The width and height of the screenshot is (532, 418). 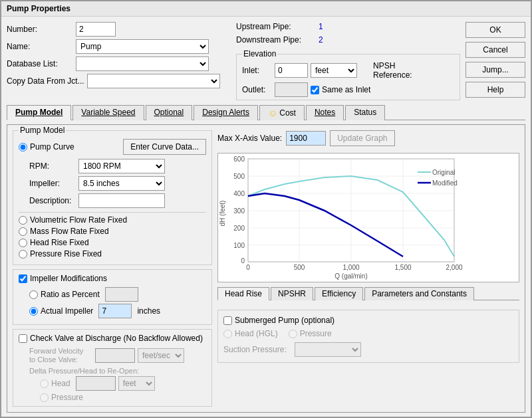 I want to click on pump-curve-label: Pump Curve, so click(x=52, y=147).